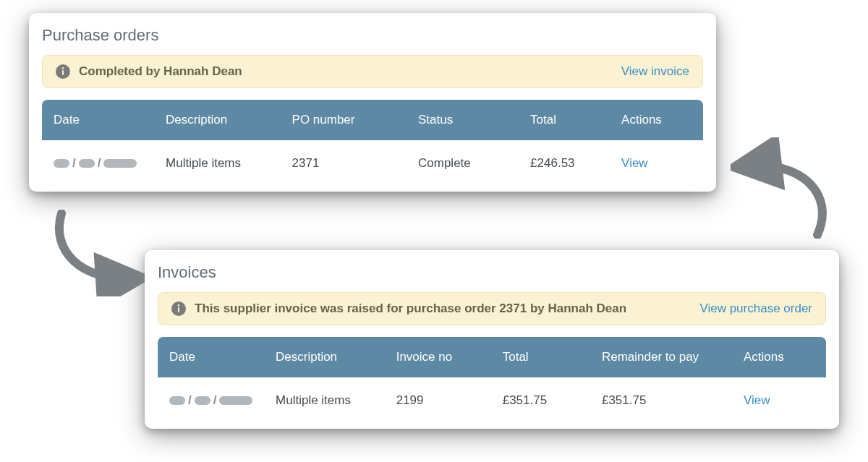 This screenshot has width=868, height=462. What do you see at coordinates (475, 120) in the screenshot?
I see `col-status: Status` at bounding box center [475, 120].